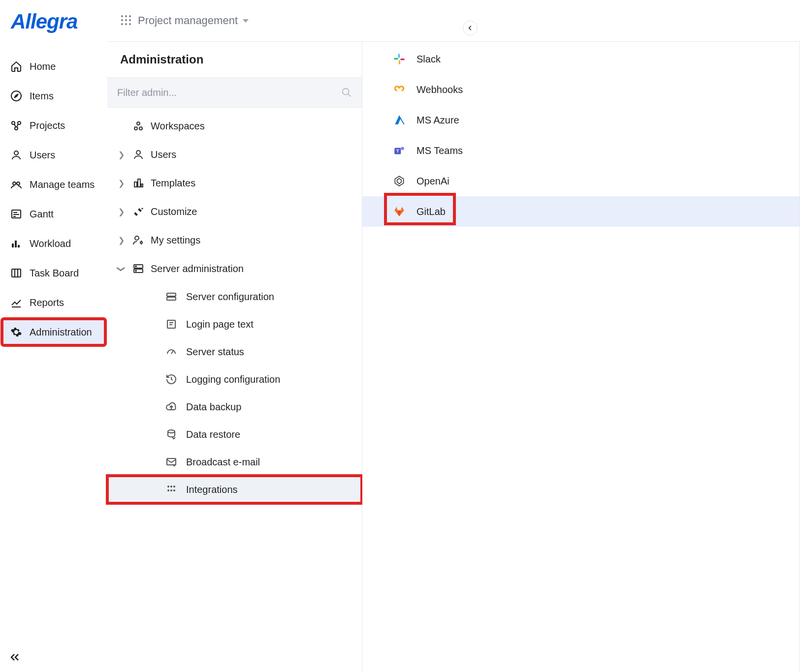 The image size is (800, 672). I want to click on compass-icon, so click(16, 96).